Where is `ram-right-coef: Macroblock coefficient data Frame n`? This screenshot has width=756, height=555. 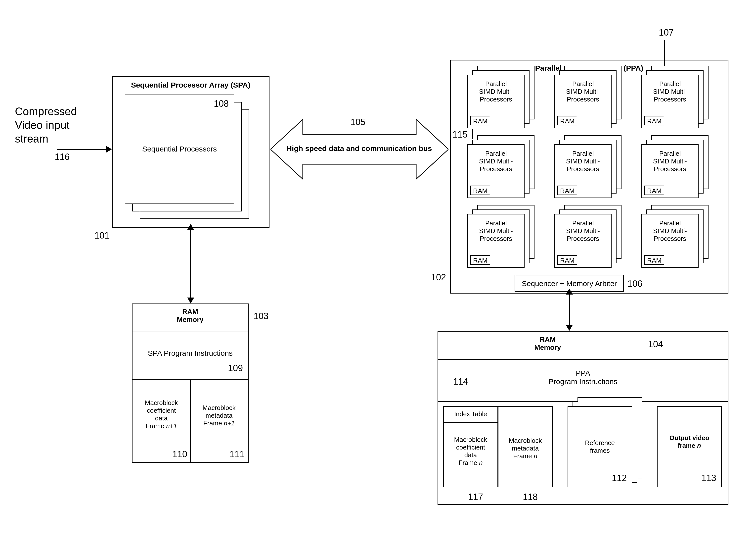 ram-right-coef: Macroblock coefficient data Frame n is located at coordinates (471, 447).